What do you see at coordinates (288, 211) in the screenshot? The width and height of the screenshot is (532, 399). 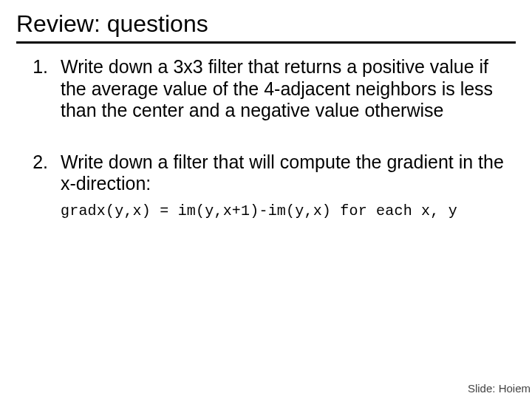 I see `question-2-code: gradx(y,x) = im(y,x+1)-im(y,x) for each …` at bounding box center [288, 211].